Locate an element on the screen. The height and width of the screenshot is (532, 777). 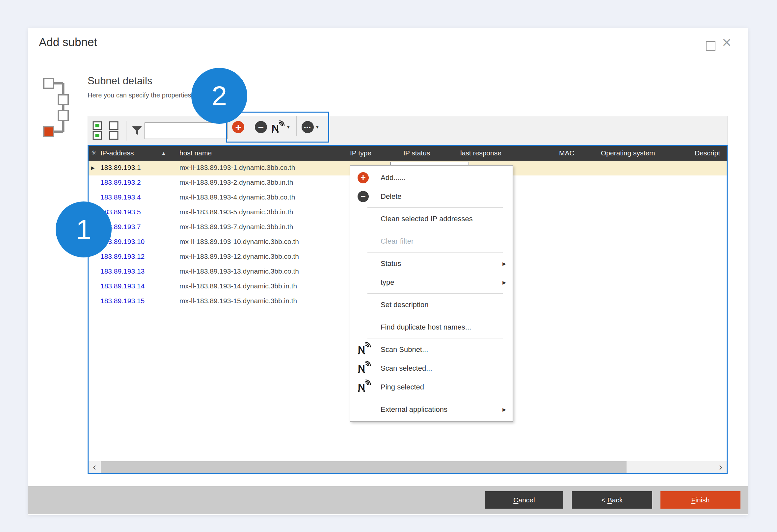
menu-item-status: Status▶ is located at coordinates (431, 263).